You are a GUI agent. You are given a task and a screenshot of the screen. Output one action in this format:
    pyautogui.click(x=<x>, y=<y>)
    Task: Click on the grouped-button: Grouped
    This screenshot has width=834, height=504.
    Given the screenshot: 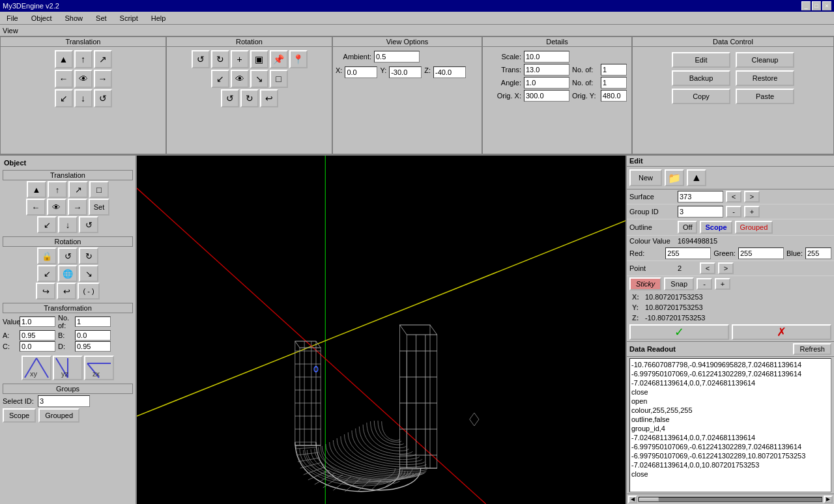 What is the action you would take?
    pyautogui.click(x=59, y=415)
    